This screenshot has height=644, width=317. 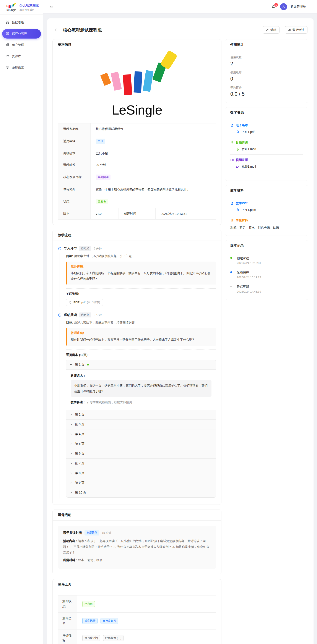 I want to click on stat-usage-count: 使用次数 2, so click(x=267, y=61).